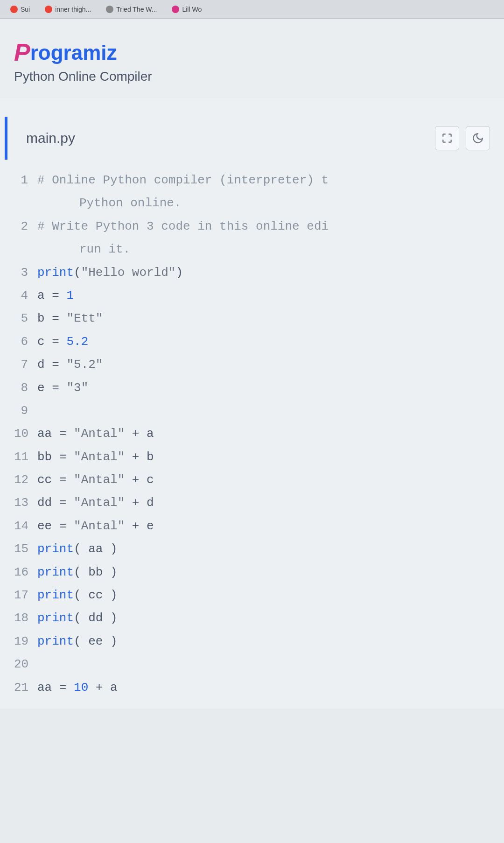 The height and width of the screenshot is (843, 504). I want to click on line-content: aa = 10 + a, so click(77, 688).